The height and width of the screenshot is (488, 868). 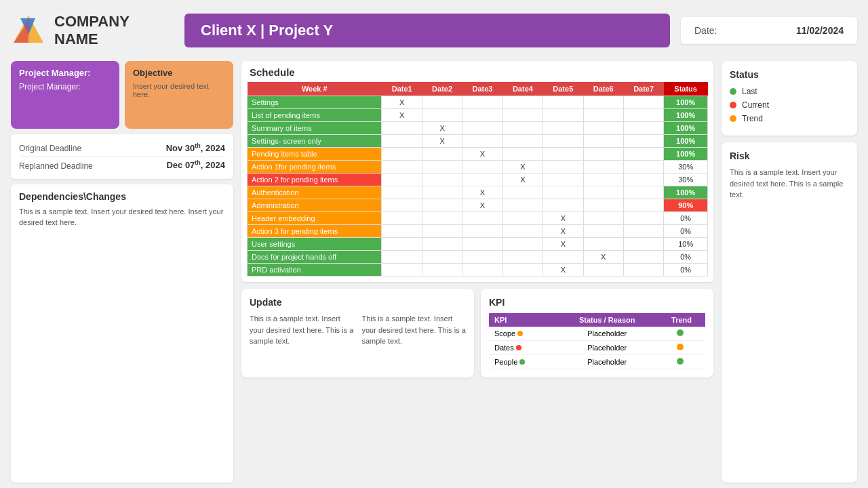 What do you see at coordinates (597, 320) in the screenshot?
I see `kpi-header-row: KPI Status / Reason Trend` at bounding box center [597, 320].